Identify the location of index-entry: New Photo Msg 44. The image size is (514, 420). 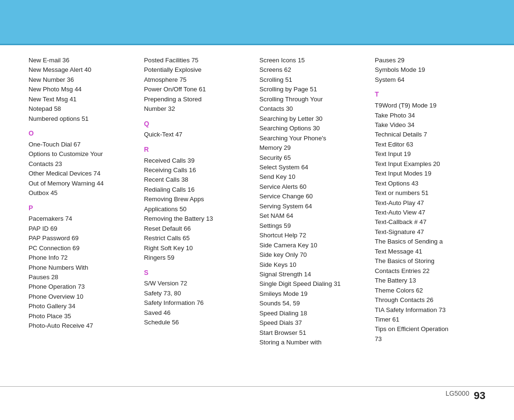
(82, 89).